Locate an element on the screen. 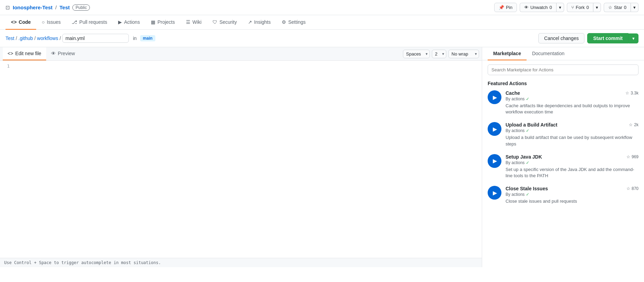 This screenshot has height=282, width=644. play-icon-close-stale-issues: ▶ is located at coordinates (495, 193).